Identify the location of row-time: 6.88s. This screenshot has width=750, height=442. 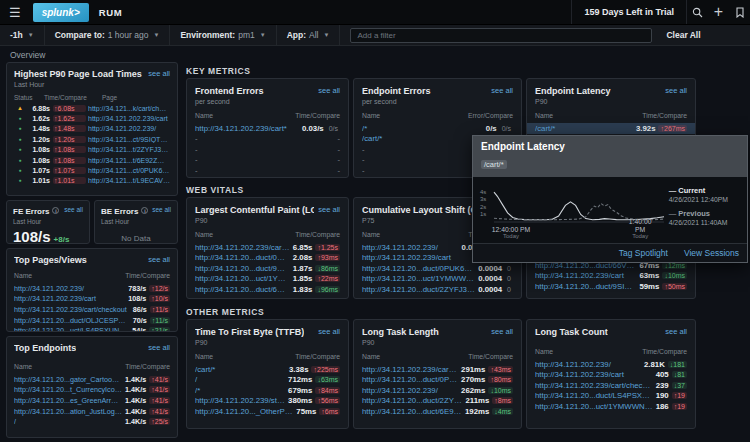
(40, 108).